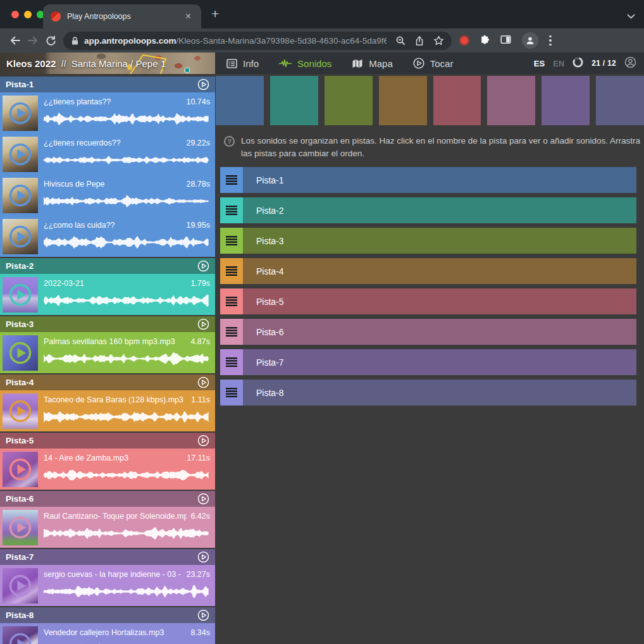  Describe the element at coordinates (108, 411) in the screenshot. I see `clip-item: Taconeo de Sara Baras (128 kbps).mp31.11…` at that location.